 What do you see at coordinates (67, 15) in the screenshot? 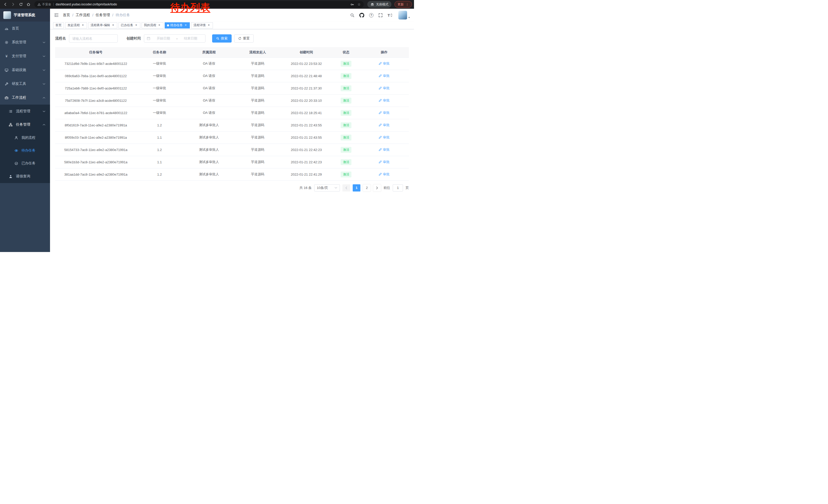
I see `breadcrumb-home: 首页` at bounding box center [67, 15].